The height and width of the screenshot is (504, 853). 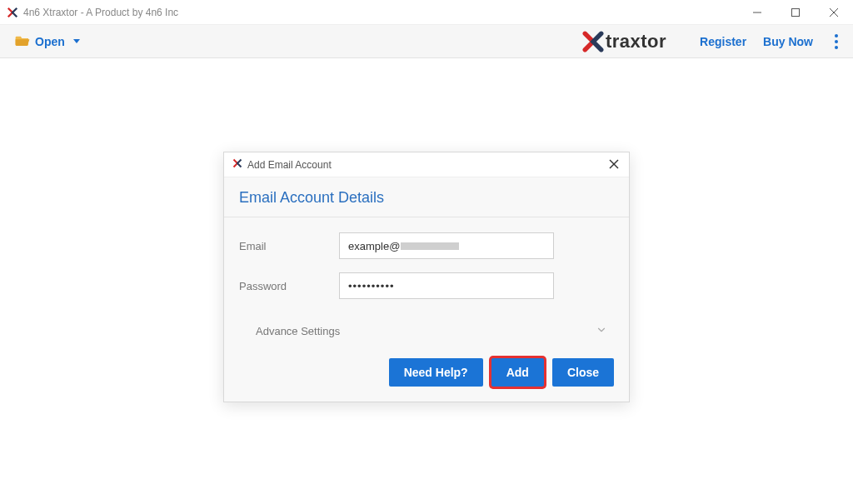 I want to click on register-link: Register, so click(x=723, y=42).